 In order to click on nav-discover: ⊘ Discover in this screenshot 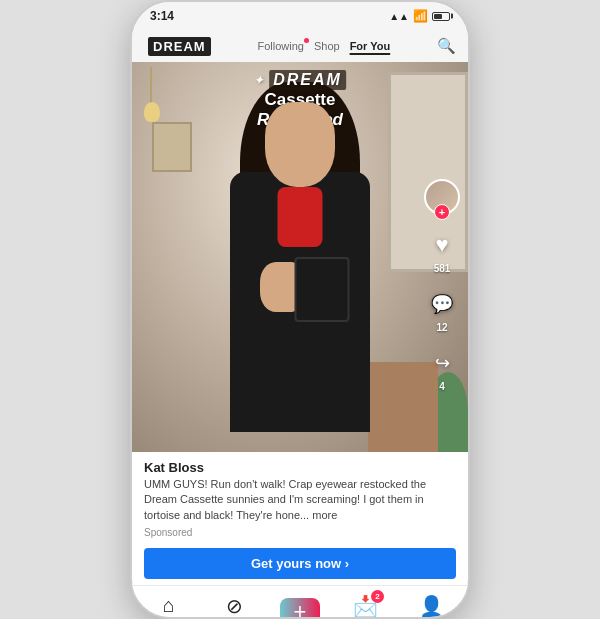, I will do `click(235, 606)`.